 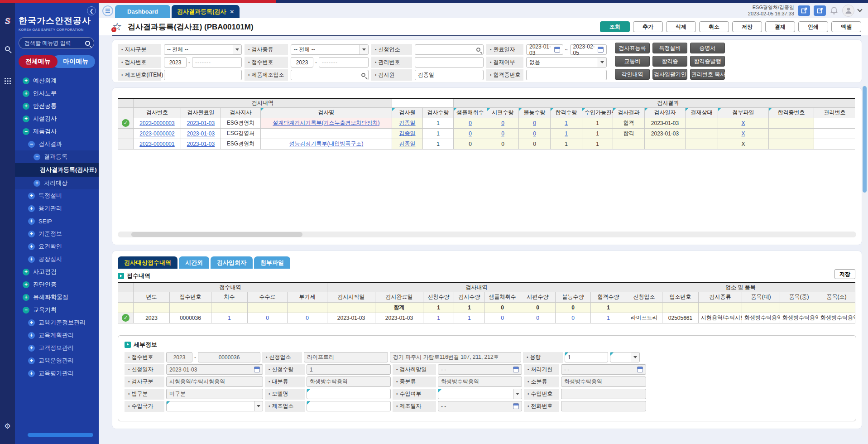 What do you see at coordinates (57, 119) in the screenshot?
I see `sidebar-item: +시설검사` at bounding box center [57, 119].